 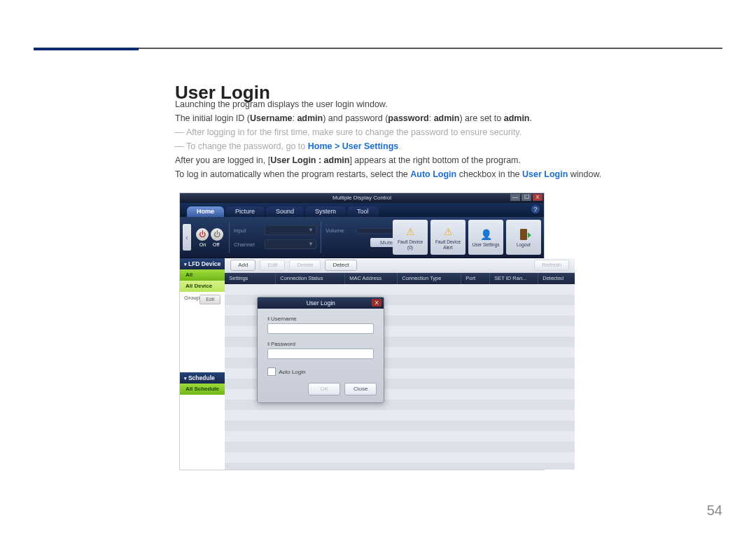 What do you see at coordinates (202, 286) in the screenshot?
I see `sidebar-all-device-list: All Device List(0)` at bounding box center [202, 286].